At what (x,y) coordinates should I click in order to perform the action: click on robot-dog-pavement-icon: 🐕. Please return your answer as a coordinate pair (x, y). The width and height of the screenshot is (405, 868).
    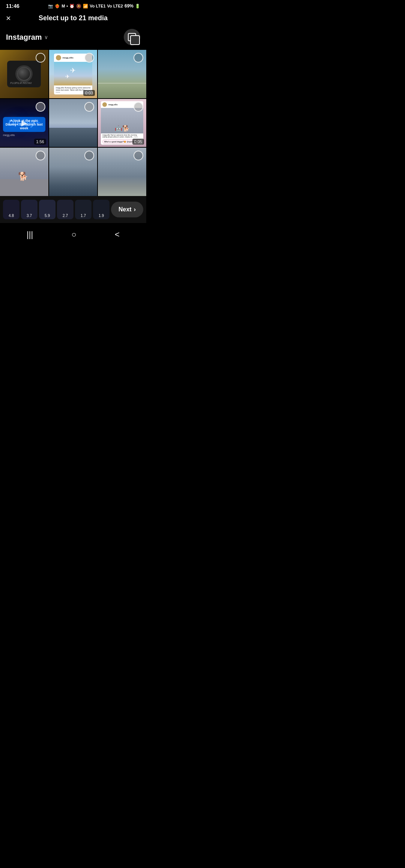
    Looking at the image, I should click on (23, 177).